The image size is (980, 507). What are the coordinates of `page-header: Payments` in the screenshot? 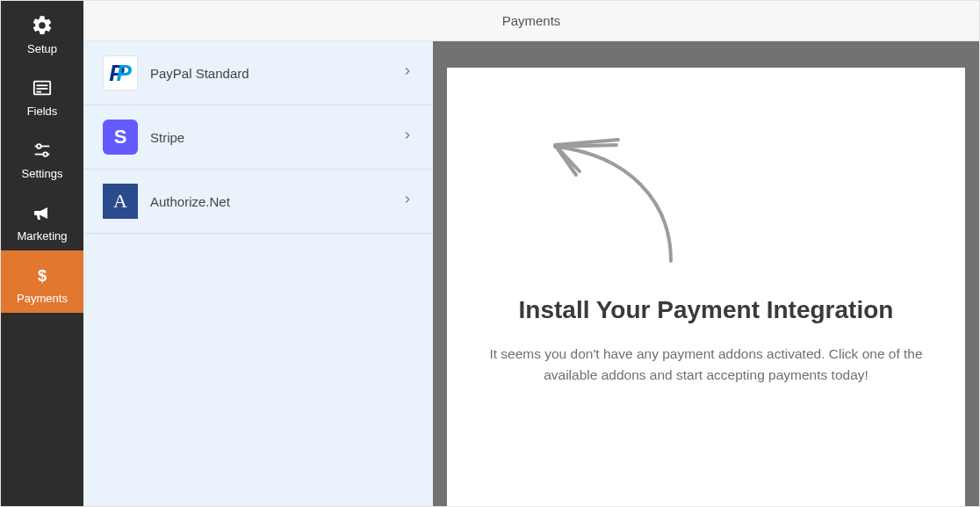 It's located at (531, 21).